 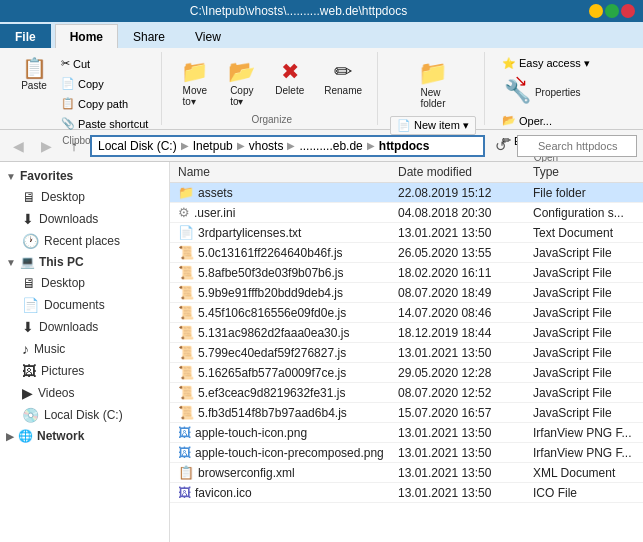 I want to click on thispc-label: This PC, so click(x=62, y=262).